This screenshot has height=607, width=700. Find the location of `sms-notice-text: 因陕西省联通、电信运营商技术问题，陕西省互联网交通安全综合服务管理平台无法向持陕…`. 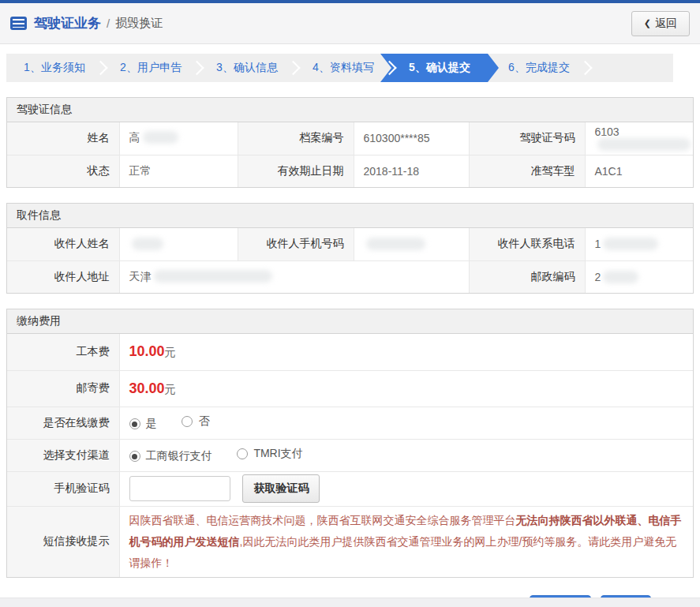

sms-notice-text: 因陕西省联通、电信运营商技术问题，陕西省互联网交通安全综合服务管理平台无法向持陕… is located at coordinates (407, 541).